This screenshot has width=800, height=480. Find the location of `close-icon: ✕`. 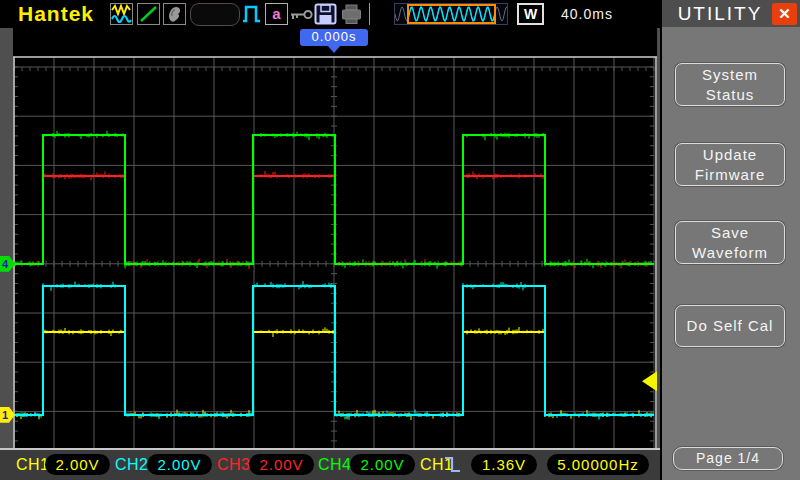

close-icon: ✕ is located at coordinates (784, 14).